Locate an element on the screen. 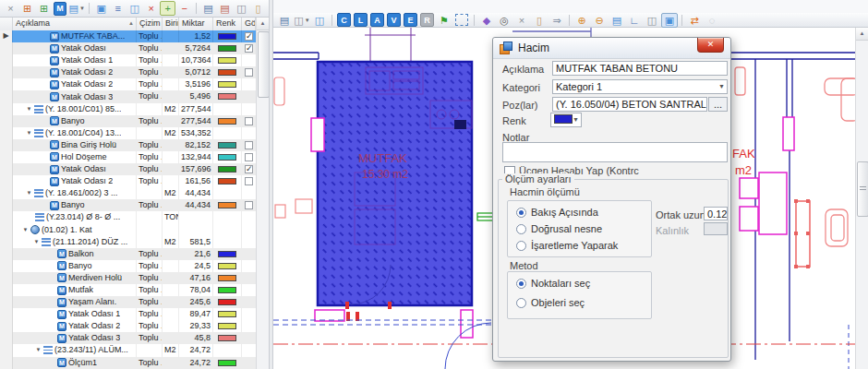 The height and width of the screenshot is (369, 868). table-row: MBanyoToplu ...277,544 is located at coordinates (127, 122).